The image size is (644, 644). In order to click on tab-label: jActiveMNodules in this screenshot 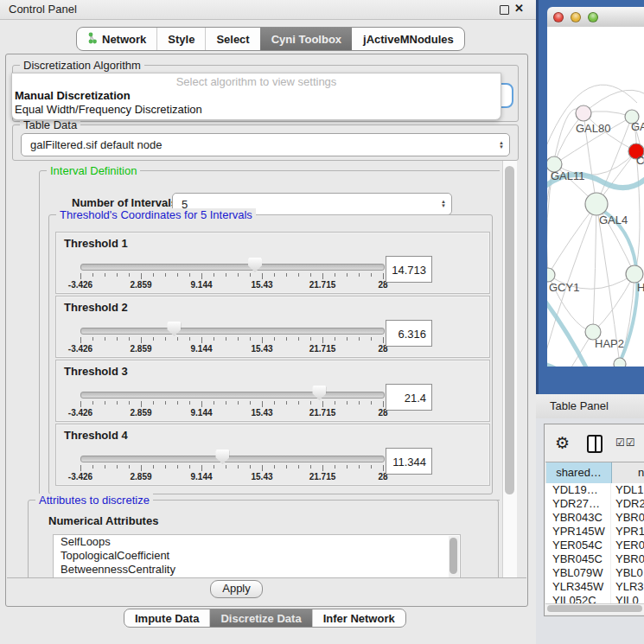, I will do `click(408, 40)`.